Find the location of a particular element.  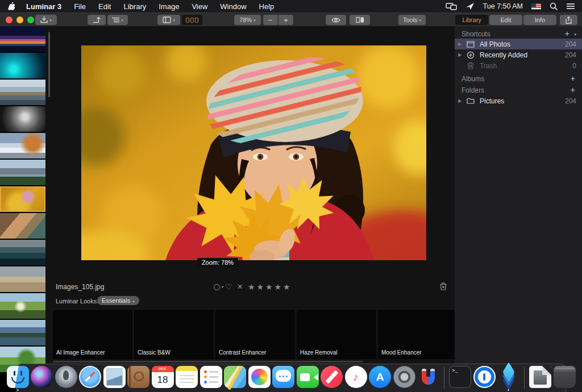

filmstrip-scrollbar is located at coordinates (49, 65).